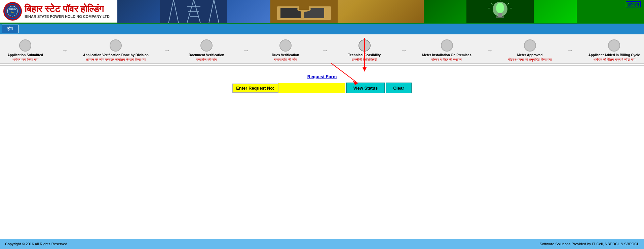 The height and width of the screenshot is (249, 644). Describe the element at coordinates (167, 51) in the screenshot. I see `arrow-2: →` at that location.